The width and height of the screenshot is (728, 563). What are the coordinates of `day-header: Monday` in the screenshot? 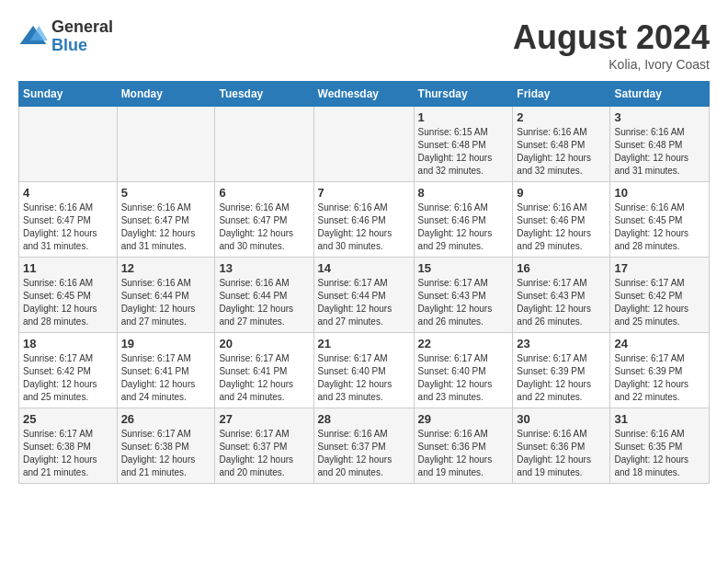 It's located at (165, 94).